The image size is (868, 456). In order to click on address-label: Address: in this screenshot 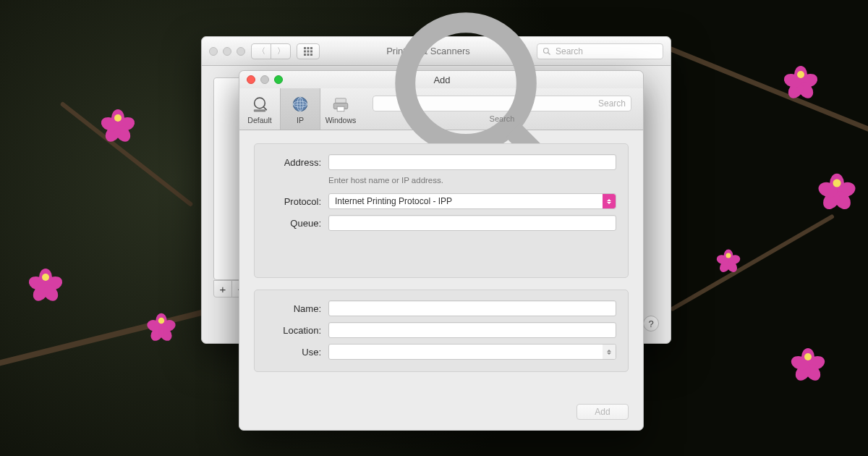, I will do `click(294, 162)`.